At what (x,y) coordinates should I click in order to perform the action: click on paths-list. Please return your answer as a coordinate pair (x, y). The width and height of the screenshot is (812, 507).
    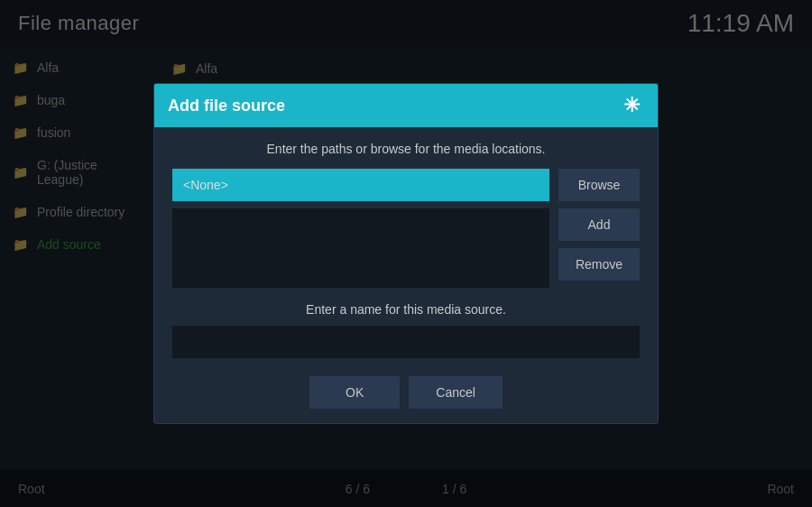
    Looking at the image, I should click on (361, 248).